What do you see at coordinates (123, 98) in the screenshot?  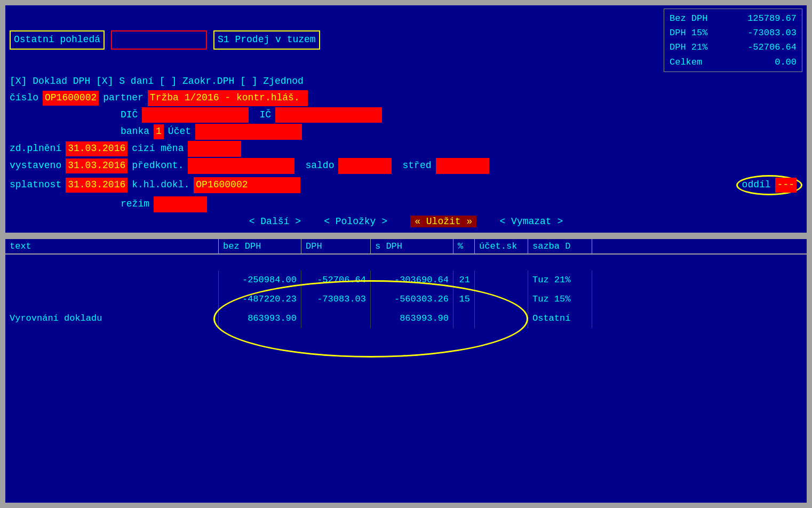 I see `partner-label: partner` at bounding box center [123, 98].